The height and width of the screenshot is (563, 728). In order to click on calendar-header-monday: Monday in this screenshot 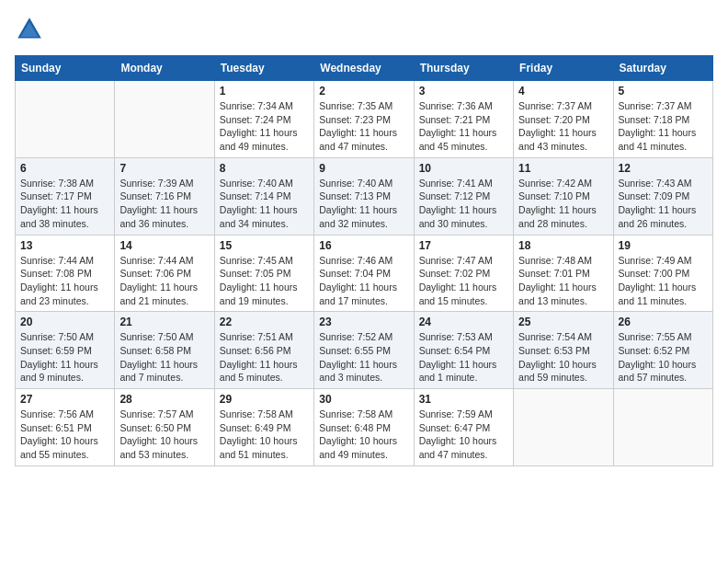, I will do `click(165, 68)`.